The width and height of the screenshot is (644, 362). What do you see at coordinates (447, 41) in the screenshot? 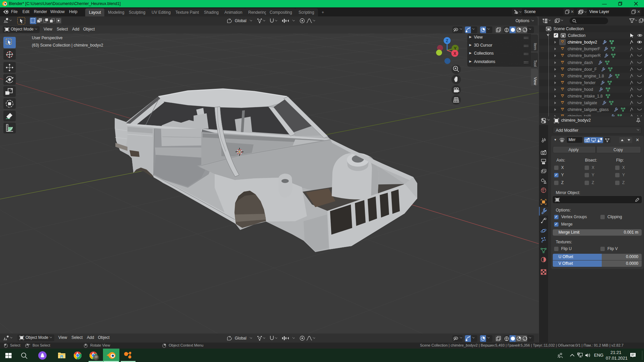
I see `svg-text: Z` at bounding box center [447, 41].